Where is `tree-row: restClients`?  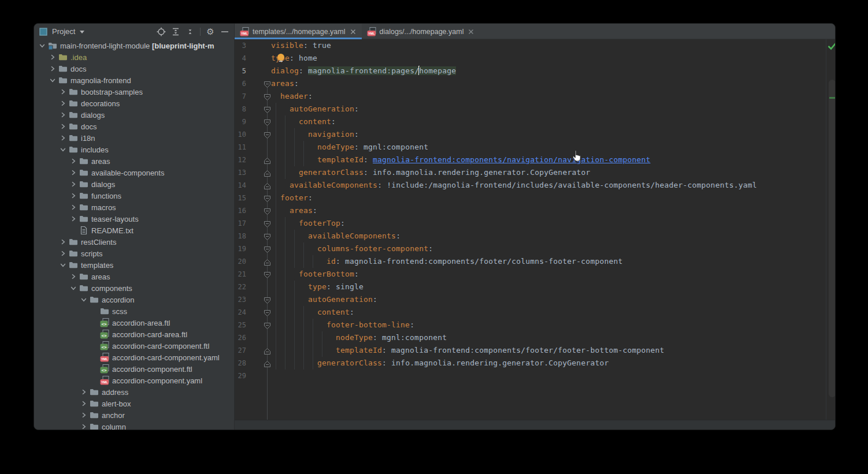 tree-row: restClients is located at coordinates (134, 242).